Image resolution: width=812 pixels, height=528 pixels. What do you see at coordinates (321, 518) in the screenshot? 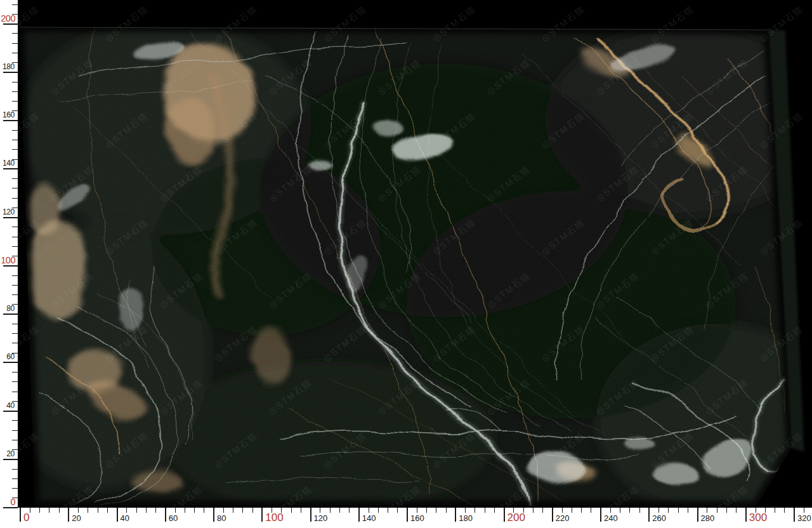
I see `ruler-label: 120` at bounding box center [321, 518].